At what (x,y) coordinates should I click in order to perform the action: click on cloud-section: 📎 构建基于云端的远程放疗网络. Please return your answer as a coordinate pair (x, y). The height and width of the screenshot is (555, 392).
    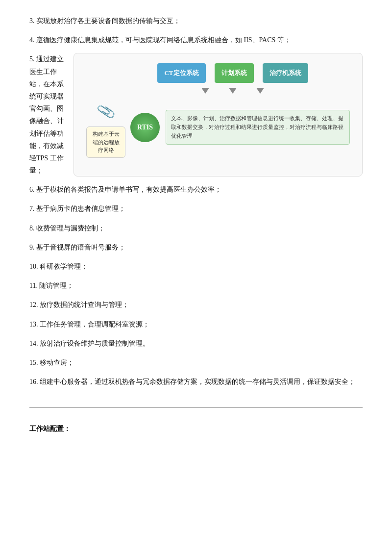
    Looking at the image, I should click on (106, 128).